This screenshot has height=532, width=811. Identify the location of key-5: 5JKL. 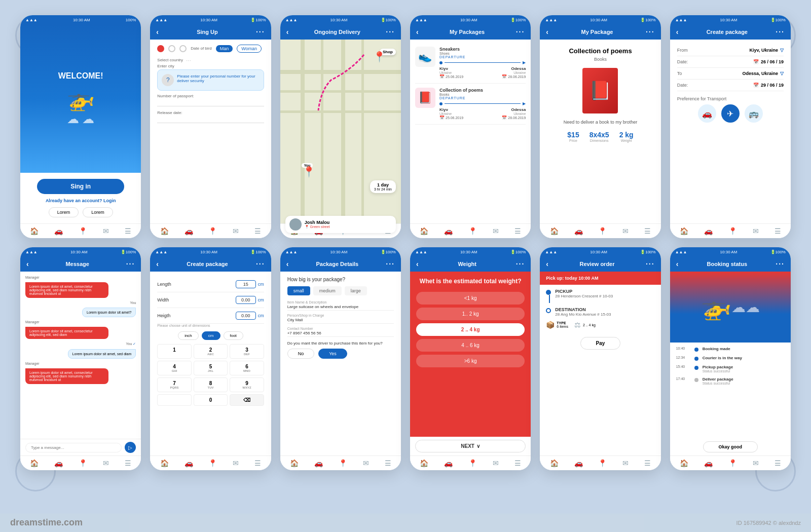
(211, 368).